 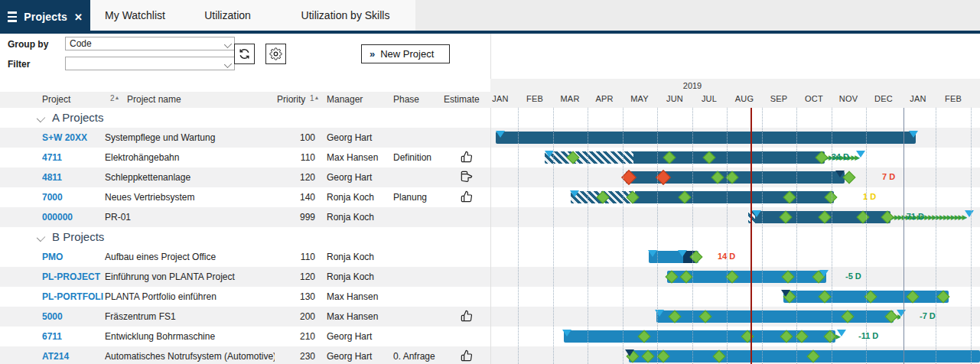 What do you see at coordinates (46, 17) in the screenshot?
I see `tab-projects-label: Projects` at bounding box center [46, 17].